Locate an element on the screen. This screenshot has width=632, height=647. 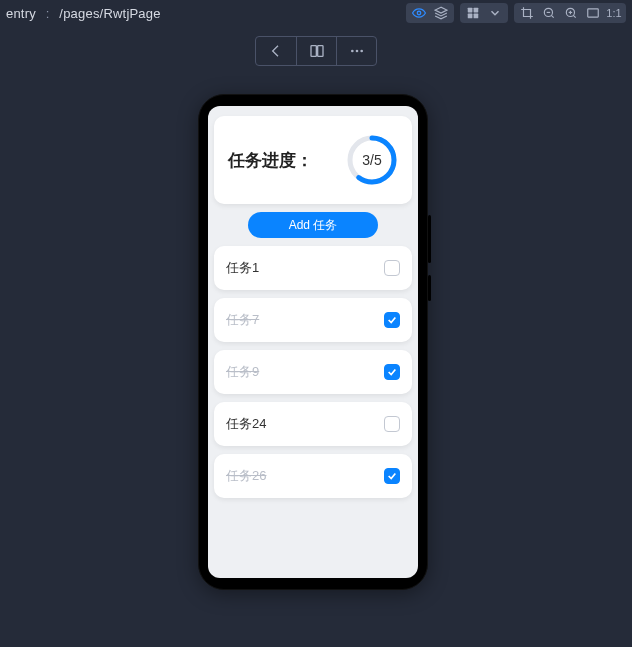
task-row: 任务24 is located at coordinates (313, 424).